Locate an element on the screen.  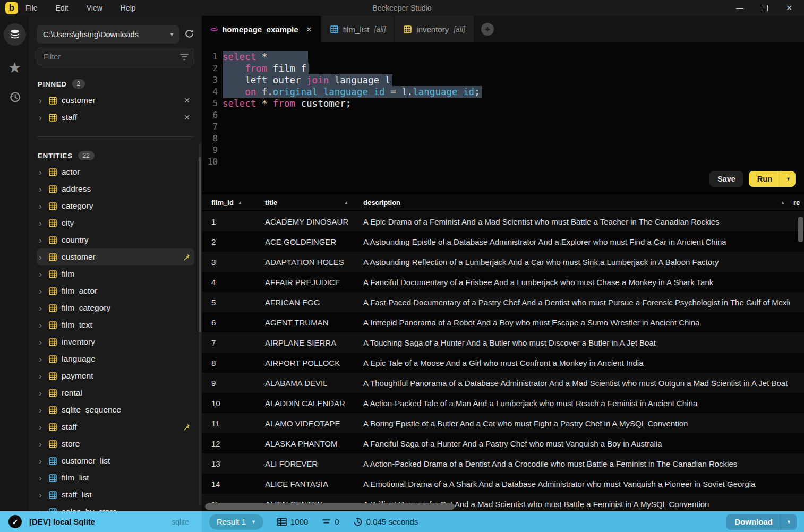
column-header-description: description ▲ is located at coordinates (572, 203).